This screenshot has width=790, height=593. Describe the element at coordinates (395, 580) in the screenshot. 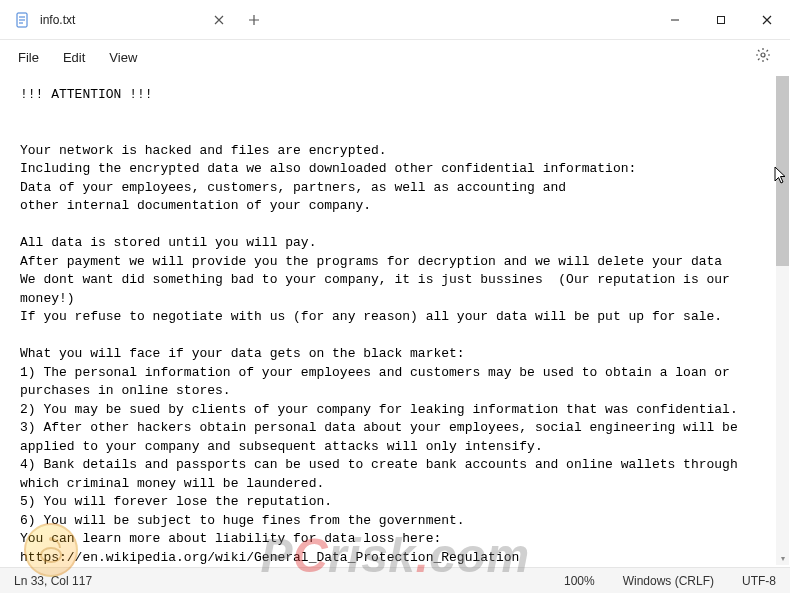

I see `statusbar: Ln 33, Col 117 100% Windows (CRLF) UTF-8` at that location.